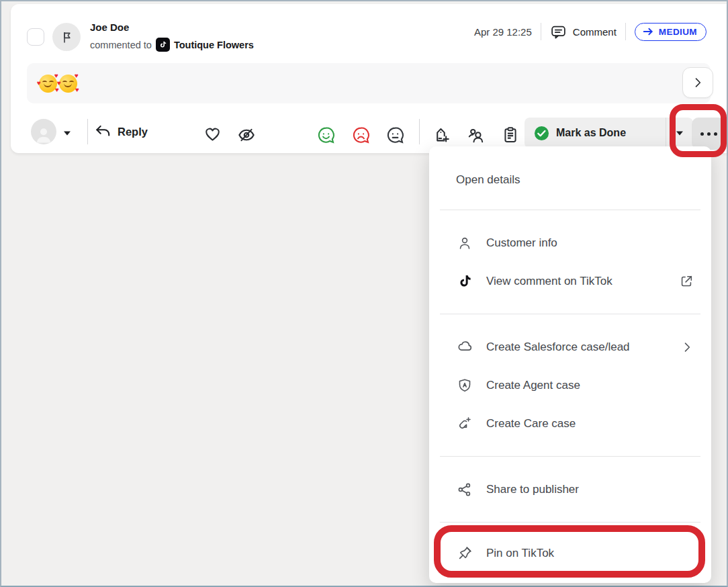 Image resolution: width=728 pixels, height=587 pixels. I want to click on agent-shield-icon, so click(465, 386).